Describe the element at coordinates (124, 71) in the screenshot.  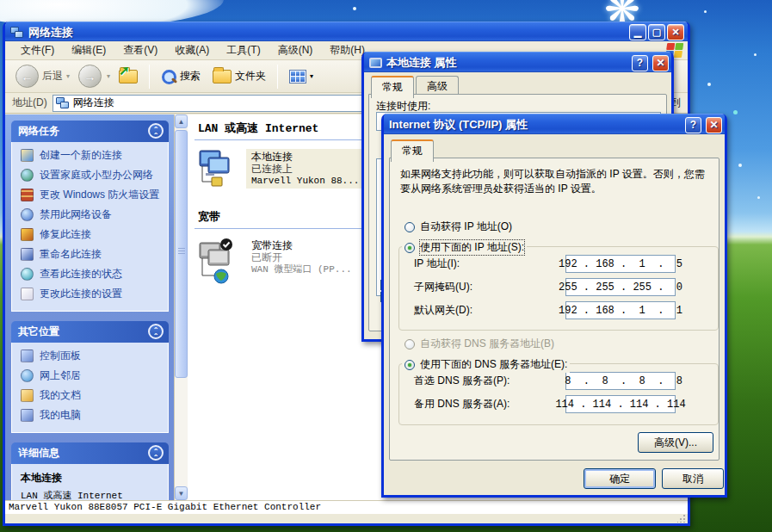
I see `up-arrow-icon: ➚` at that location.